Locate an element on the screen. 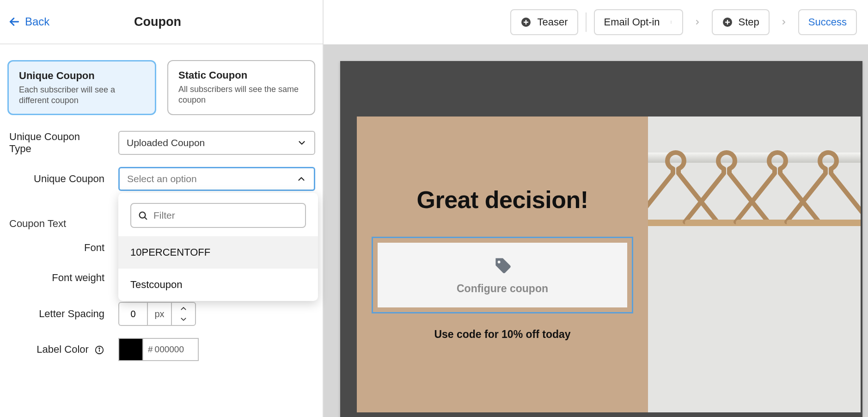 This screenshot has height=417, width=868. card-title: Static Coupon is located at coordinates (241, 75).